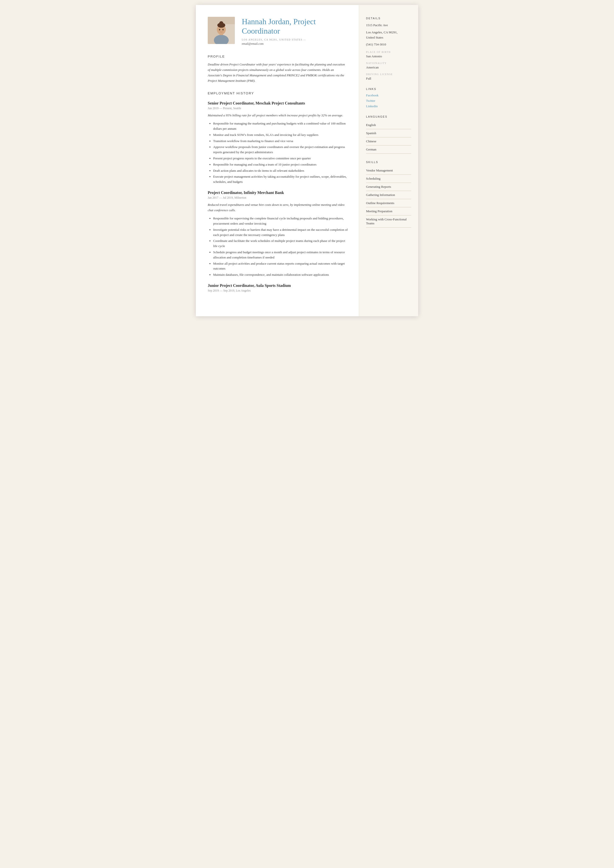  I want to click on list-item: Responsible for supervising the complete…, so click(281, 221).